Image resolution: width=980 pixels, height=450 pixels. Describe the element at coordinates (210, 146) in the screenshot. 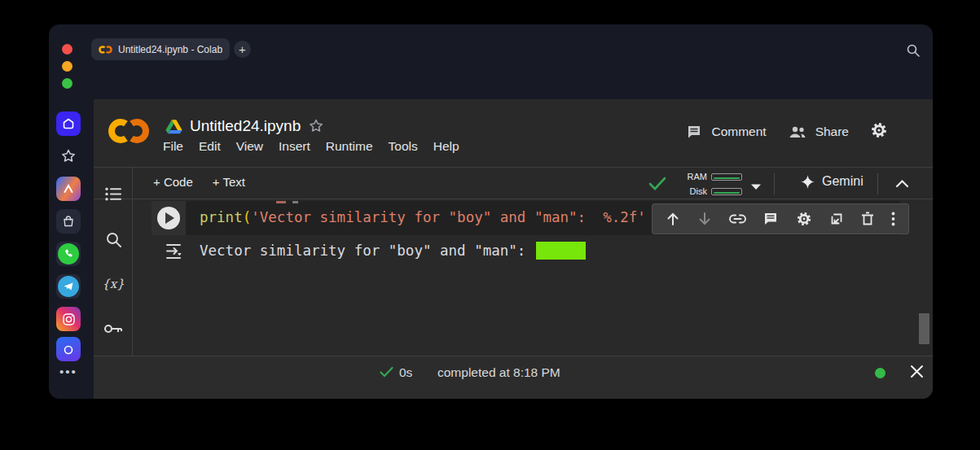

I see `menu-edit: Edit` at that location.